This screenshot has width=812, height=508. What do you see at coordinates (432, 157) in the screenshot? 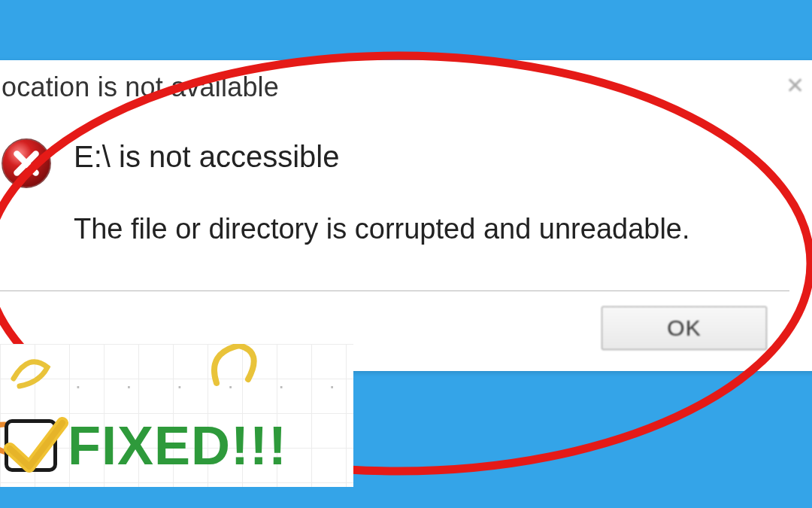
I see `message-title: E:\ is not accessible` at bounding box center [432, 157].